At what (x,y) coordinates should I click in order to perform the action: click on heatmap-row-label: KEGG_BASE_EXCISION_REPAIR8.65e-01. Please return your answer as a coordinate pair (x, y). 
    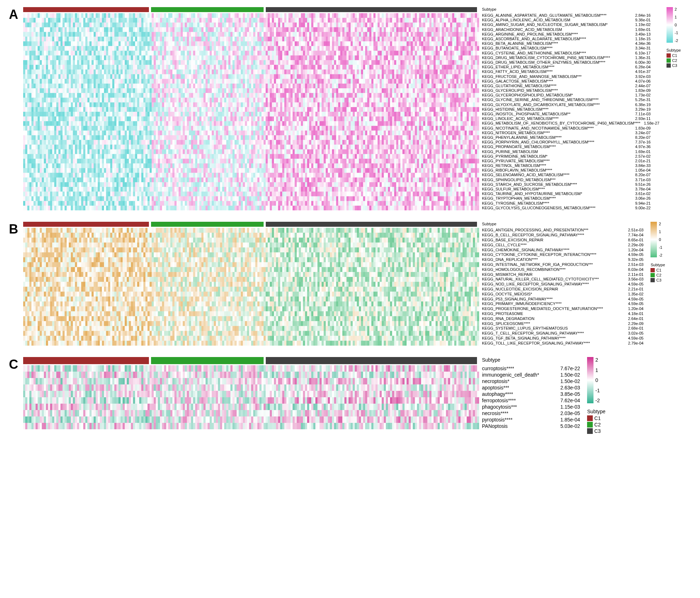
    Looking at the image, I should click on (563, 240).